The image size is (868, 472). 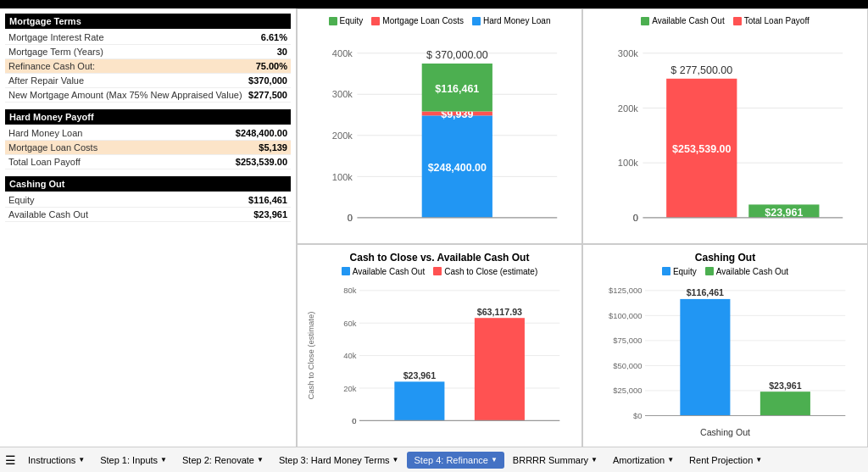 What do you see at coordinates (500, 311) in the screenshot?
I see `svg-text: $63,117.93` at bounding box center [500, 311].